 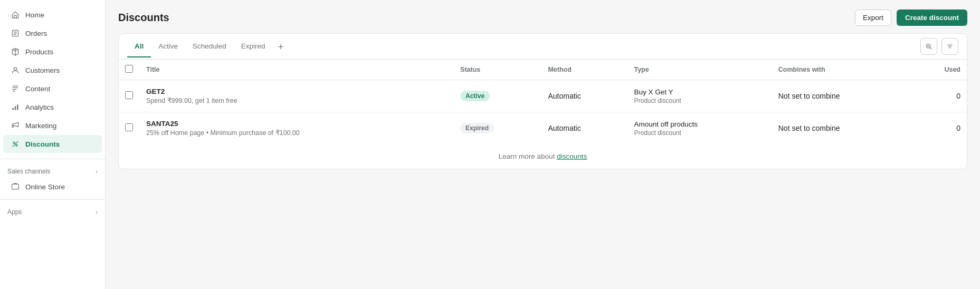 I want to click on sidebar-item-marketing: Marketing, so click(x=53, y=126).